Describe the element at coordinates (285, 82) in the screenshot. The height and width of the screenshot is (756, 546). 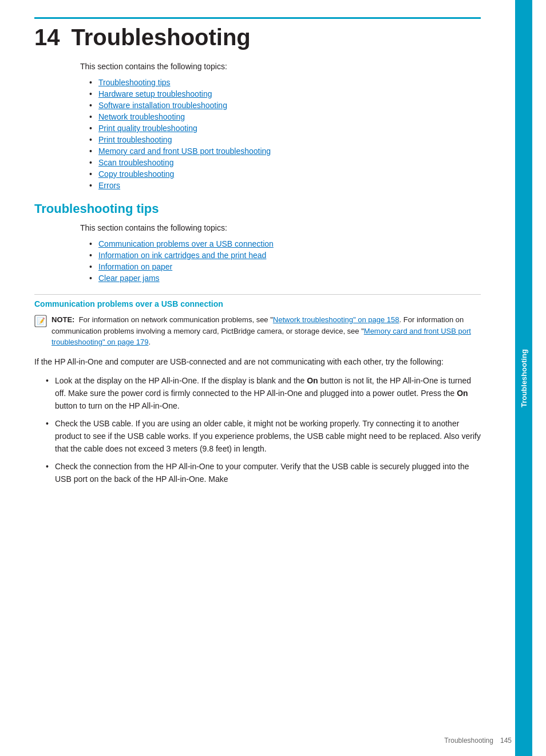
I see `list-item: Troubleshooting tips` at that location.